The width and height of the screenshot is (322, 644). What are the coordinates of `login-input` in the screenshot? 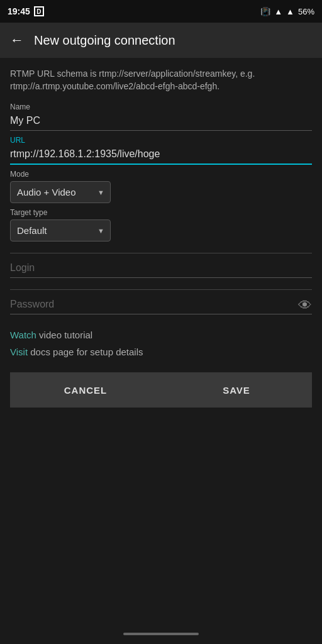 It's located at (161, 269).